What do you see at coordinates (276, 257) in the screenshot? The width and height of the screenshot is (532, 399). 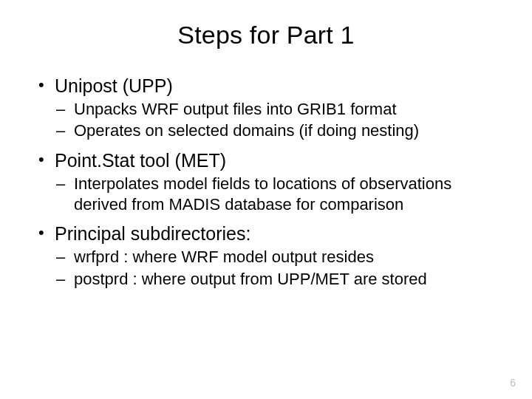 I see `list-item: wrfprd : where WRF model output resides` at bounding box center [276, 257].